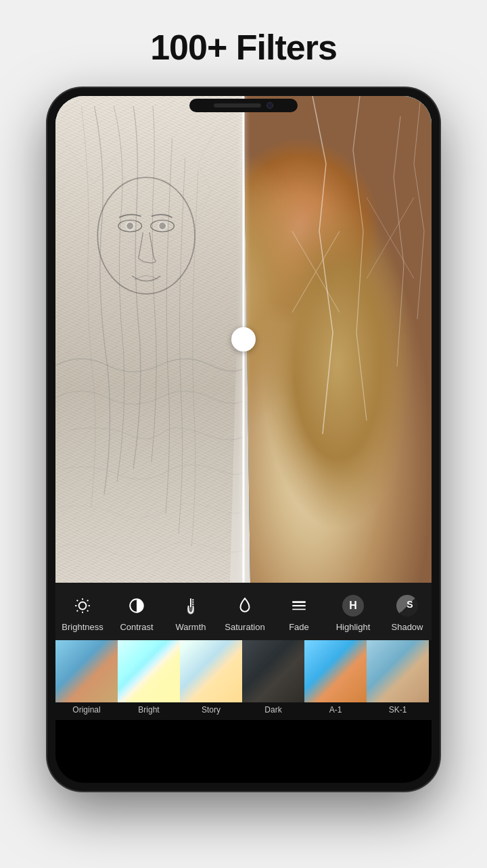  I want to click on filter-original: Original, so click(87, 680).